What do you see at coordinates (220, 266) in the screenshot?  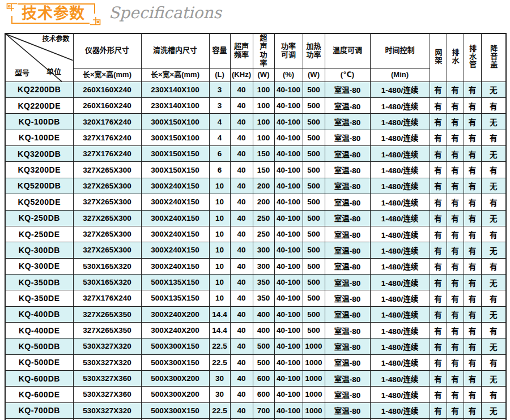 I see `cell-capacity: 10` at bounding box center [220, 266].